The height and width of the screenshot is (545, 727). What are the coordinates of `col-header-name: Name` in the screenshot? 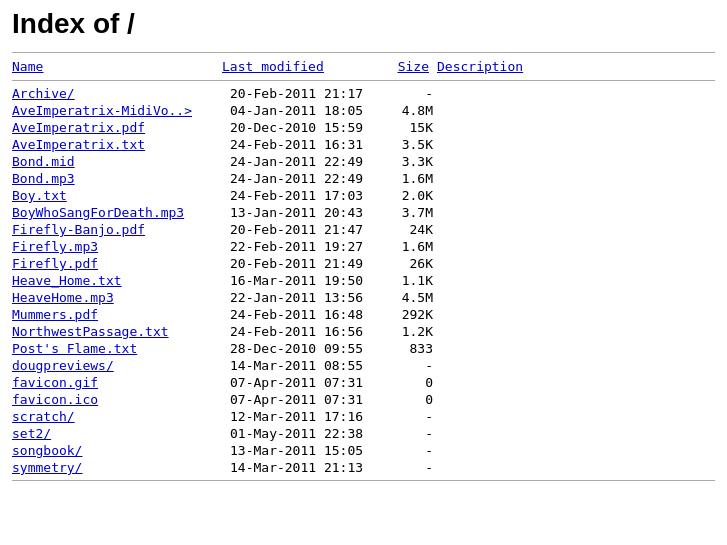 It's located at (117, 66).